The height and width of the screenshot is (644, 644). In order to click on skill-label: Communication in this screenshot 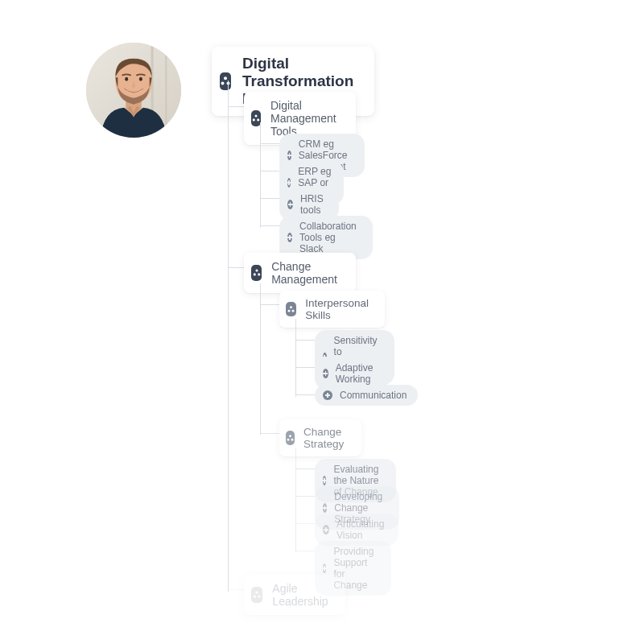, I will do `click(374, 395)`.